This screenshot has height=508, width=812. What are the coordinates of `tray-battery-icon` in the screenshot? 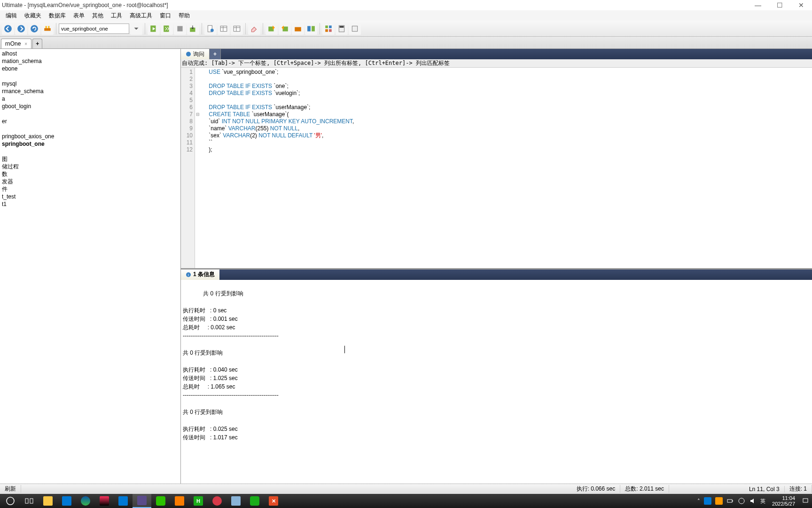 It's located at (730, 501).